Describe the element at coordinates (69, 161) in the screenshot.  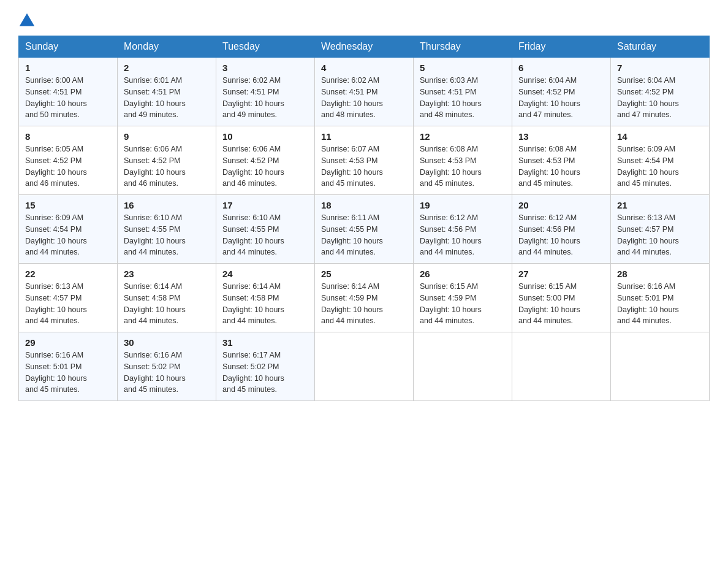
I see `calendar-cell: 8Sunrise: 6:05 AMSunset: 4:52 PMDaylight…` at that location.